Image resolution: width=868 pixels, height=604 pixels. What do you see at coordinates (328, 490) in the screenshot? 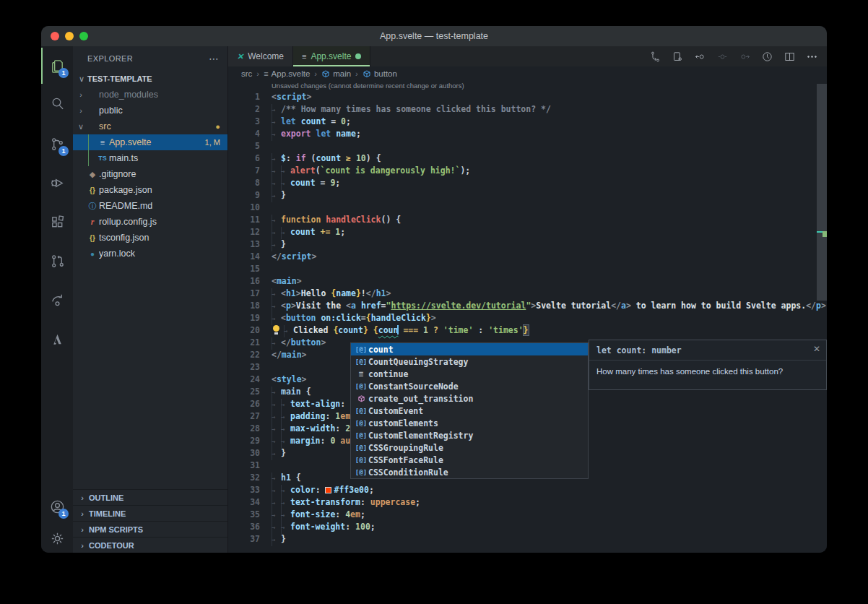
I see `color-swatch` at bounding box center [328, 490].